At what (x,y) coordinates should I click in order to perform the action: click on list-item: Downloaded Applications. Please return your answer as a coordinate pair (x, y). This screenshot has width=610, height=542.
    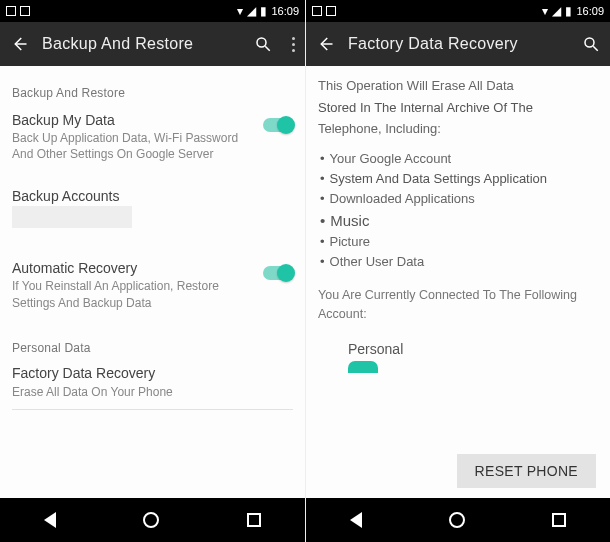
    Looking at the image, I should click on (459, 199).